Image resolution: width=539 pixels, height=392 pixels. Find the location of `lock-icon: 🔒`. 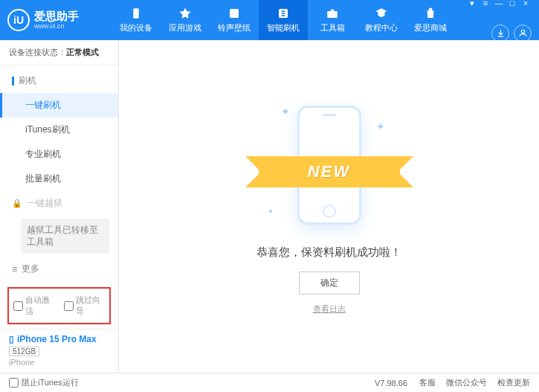

lock-icon: 🔒 is located at coordinates (17, 204).